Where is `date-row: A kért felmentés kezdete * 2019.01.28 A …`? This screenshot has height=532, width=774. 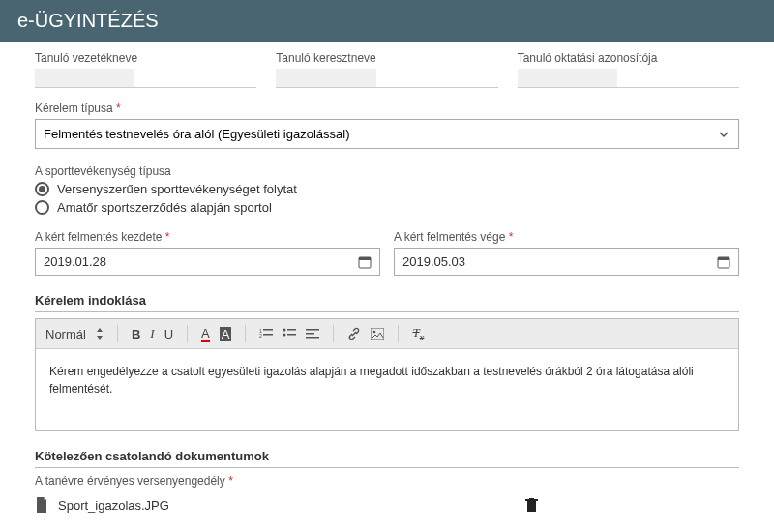 date-row: A kért felmentés kezdete * 2019.01.28 A … is located at coordinates (387, 253).